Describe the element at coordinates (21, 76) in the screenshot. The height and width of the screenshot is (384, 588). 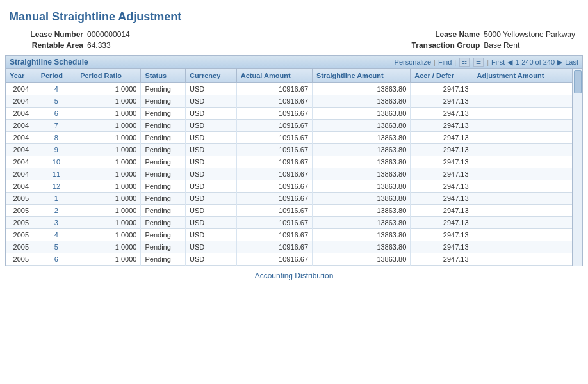
I see `col-year: Year` at that location.